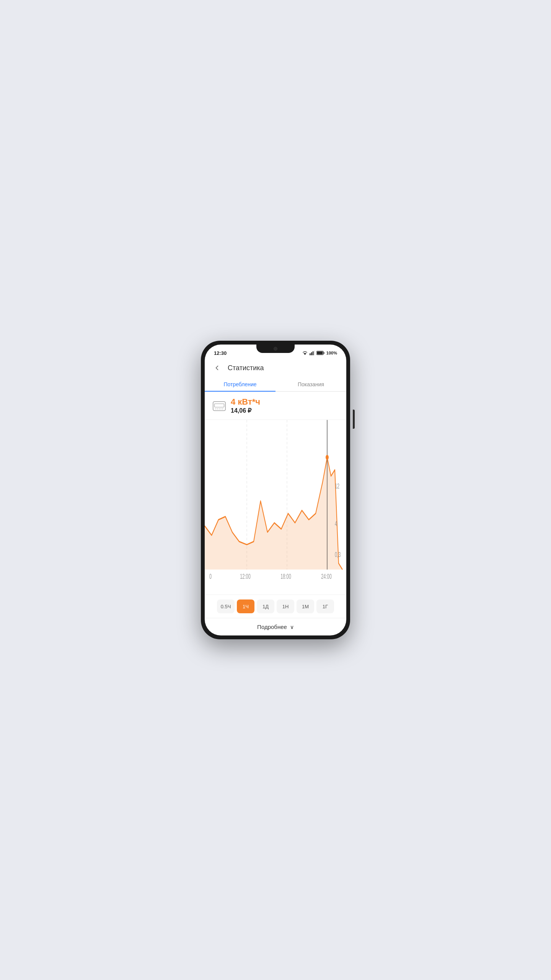  I want to click on phone-screen: 12:30, so click(276, 490).